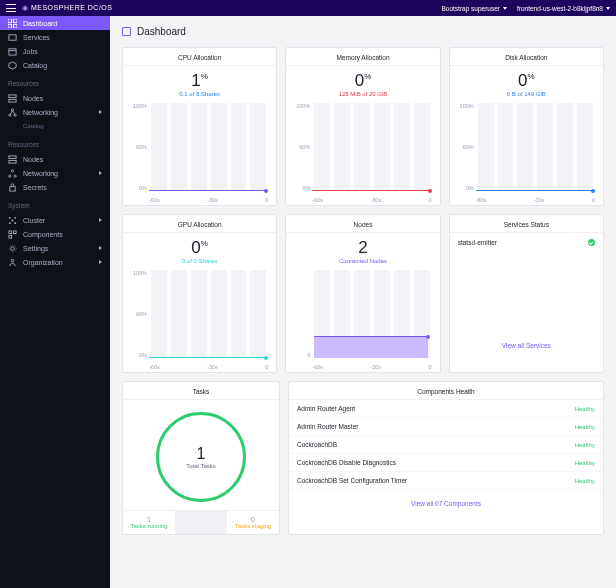 This screenshot has width=616, height=588. What do you see at coordinates (149, 522) in the screenshot?
I see `tasks-running: 1 Tasks running` at bounding box center [149, 522].